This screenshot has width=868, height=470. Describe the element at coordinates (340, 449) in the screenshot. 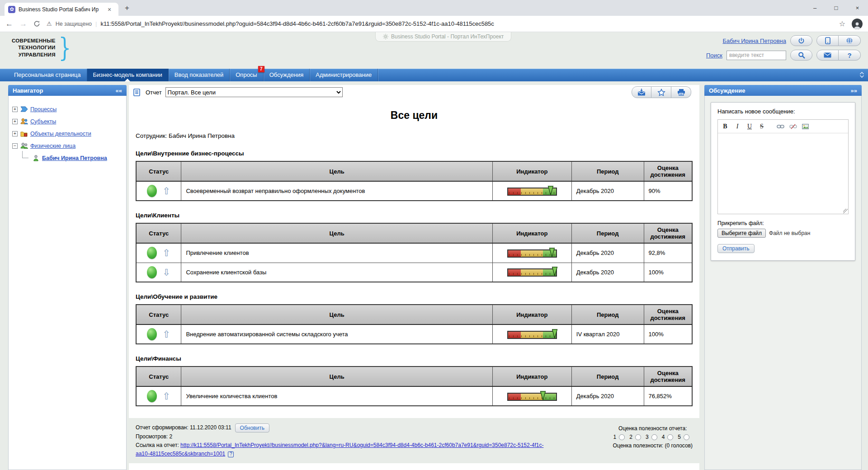

I see `report-link: http://k11:5558/Portal_InTekhProyekt//bu…` at that location.